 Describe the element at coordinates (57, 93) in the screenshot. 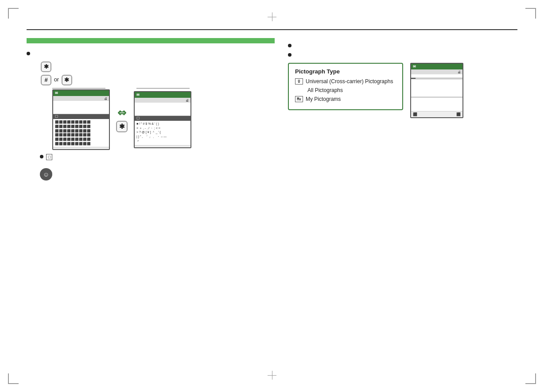

I see `mail-icon: ✉` at that location.